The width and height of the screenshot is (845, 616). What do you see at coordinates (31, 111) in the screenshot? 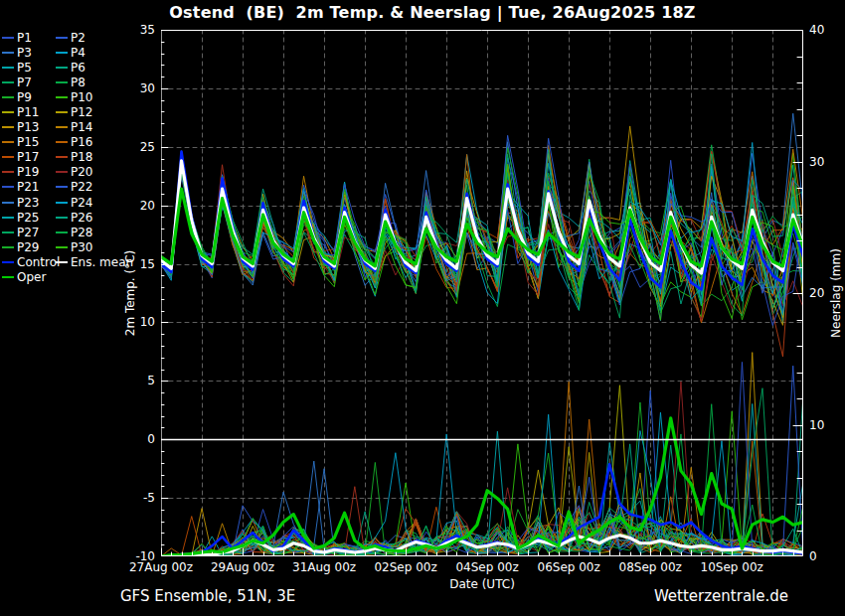
I see `legend-item: P11` at bounding box center [31, 111].